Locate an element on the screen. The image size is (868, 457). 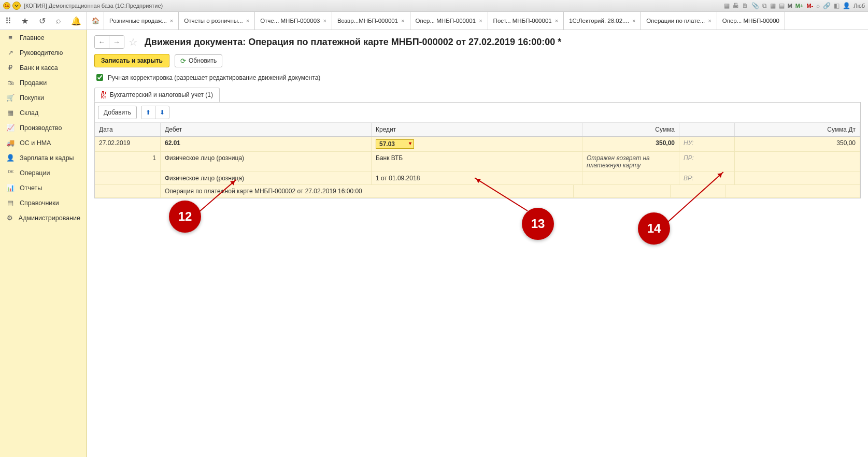
col-sumdt: Сумма Дт is located at coordinates (798, 130).